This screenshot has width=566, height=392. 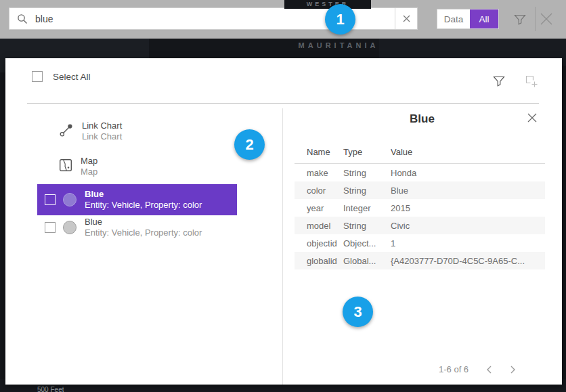 I want to click on select-all-checkbox, so click(x=37, y=77).